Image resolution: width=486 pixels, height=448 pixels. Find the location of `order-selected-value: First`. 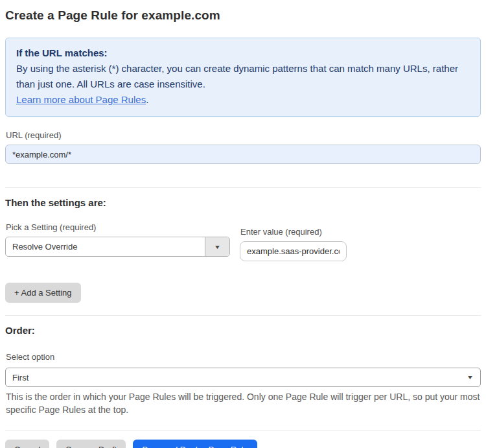

order-selected-value: First is located at coordinates (21, 377).